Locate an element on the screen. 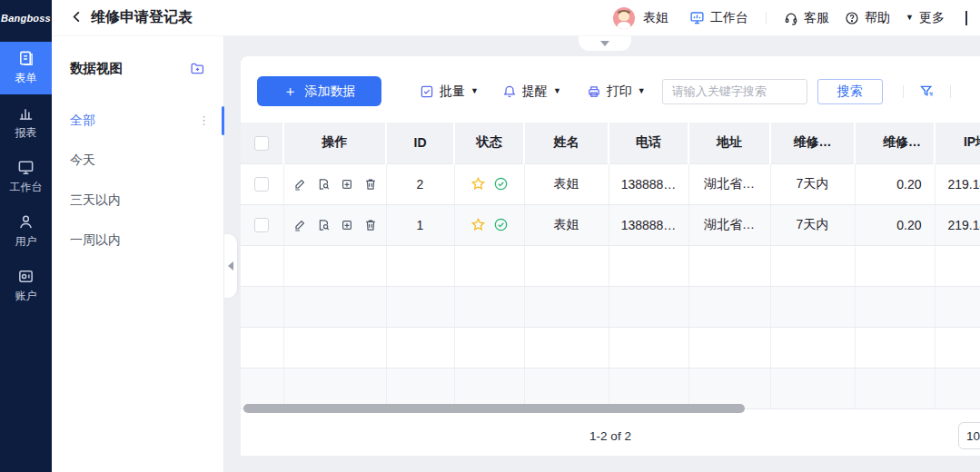 This screenshot has width=980, height=472. check-square-icon is located at coordinates (427, 92).